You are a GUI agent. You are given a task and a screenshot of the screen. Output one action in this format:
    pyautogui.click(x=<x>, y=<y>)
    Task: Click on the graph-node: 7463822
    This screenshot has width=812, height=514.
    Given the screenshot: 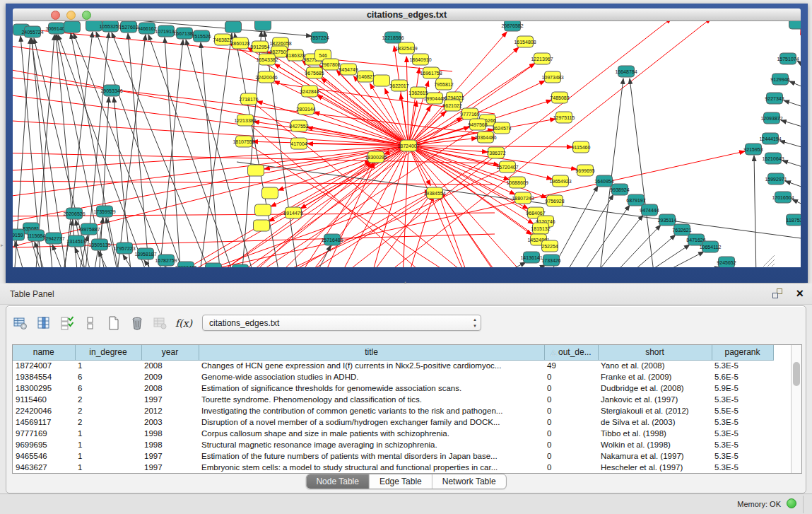 What is the action you would take?
    pyautogui.click(x=222, y=40)
    